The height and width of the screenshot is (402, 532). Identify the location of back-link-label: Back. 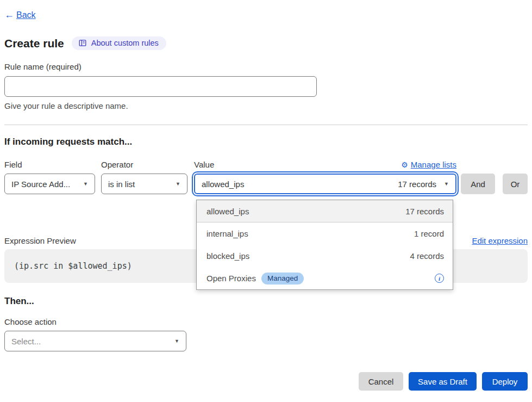
(26, 15).